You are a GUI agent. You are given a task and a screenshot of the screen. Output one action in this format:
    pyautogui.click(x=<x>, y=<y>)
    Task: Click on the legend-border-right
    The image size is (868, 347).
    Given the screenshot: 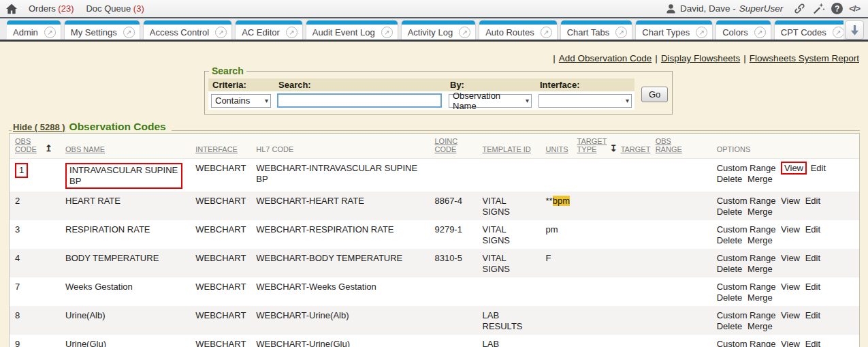 What is the action you would take?
    pyautogui.click(x=516, y=131)
    